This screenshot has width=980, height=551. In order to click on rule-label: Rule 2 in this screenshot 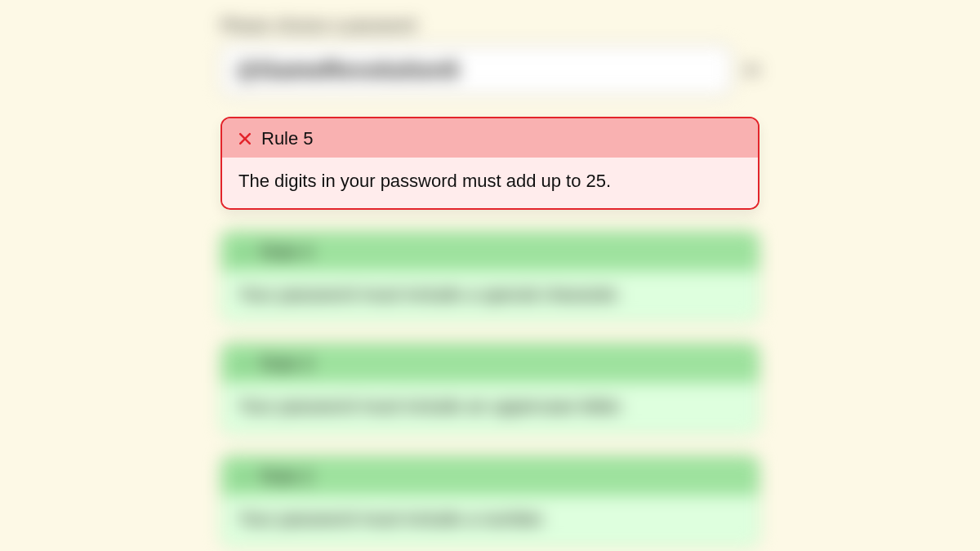, I will do `click(287, 477)`.